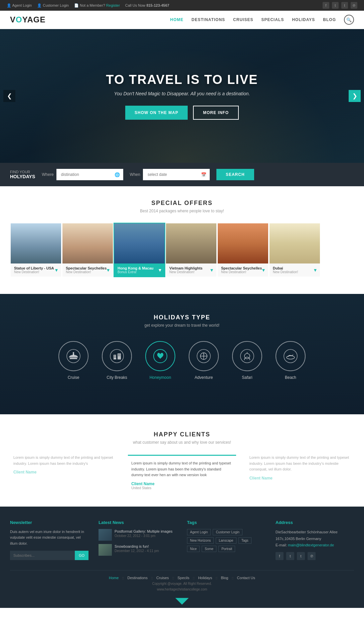 The image size is (364, 642). I want to click on when-label: When, so click(135, 175).